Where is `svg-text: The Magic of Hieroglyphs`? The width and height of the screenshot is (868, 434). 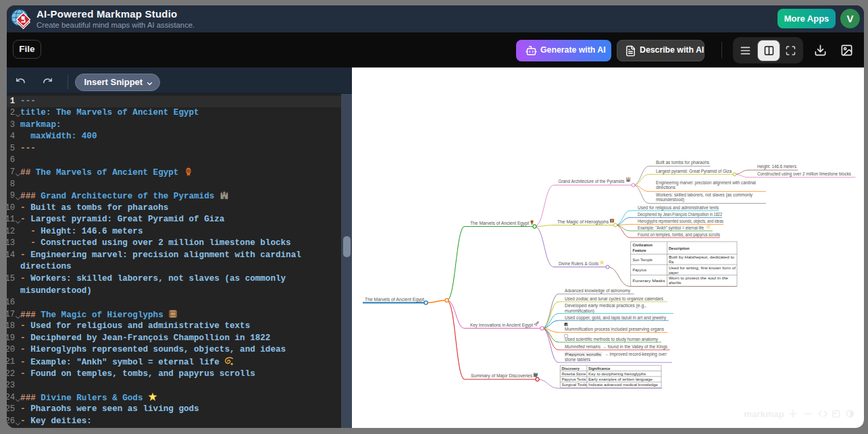 svg-text: The Magic of Hieroglyphs is located at coordinates (583, 222).